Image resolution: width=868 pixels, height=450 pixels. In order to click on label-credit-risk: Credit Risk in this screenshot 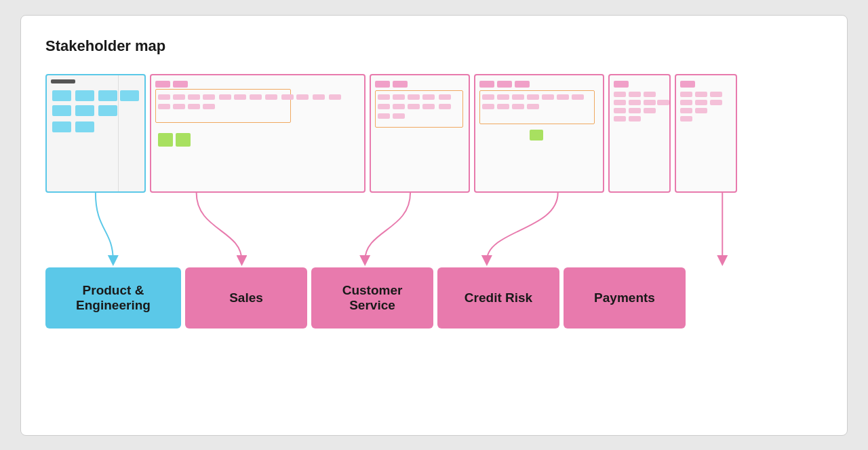, I will do `click(498, 298)`.